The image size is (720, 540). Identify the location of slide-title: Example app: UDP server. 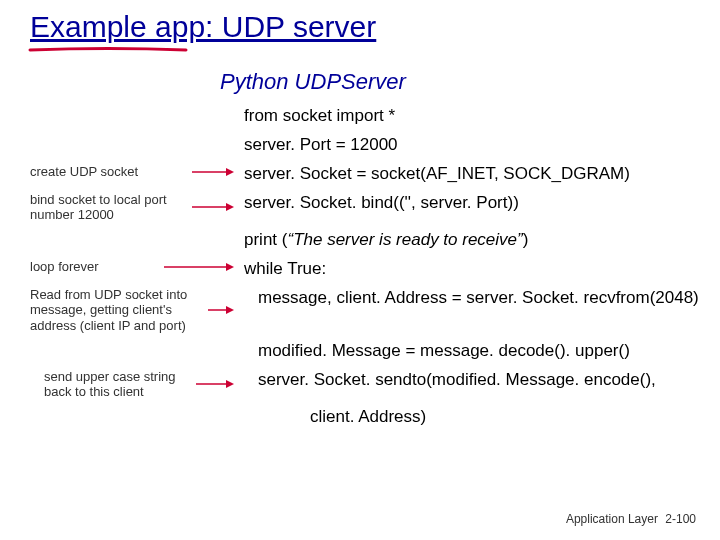
(365, 27).